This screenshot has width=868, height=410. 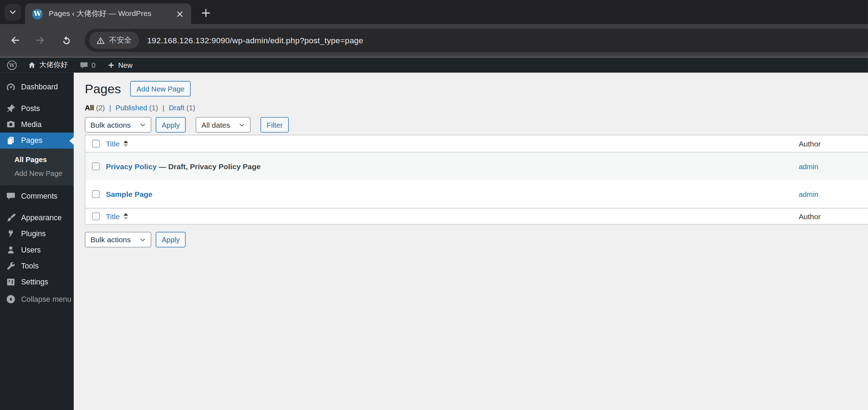 I want to click on pushpin-icon, so click(x=11, y=109).